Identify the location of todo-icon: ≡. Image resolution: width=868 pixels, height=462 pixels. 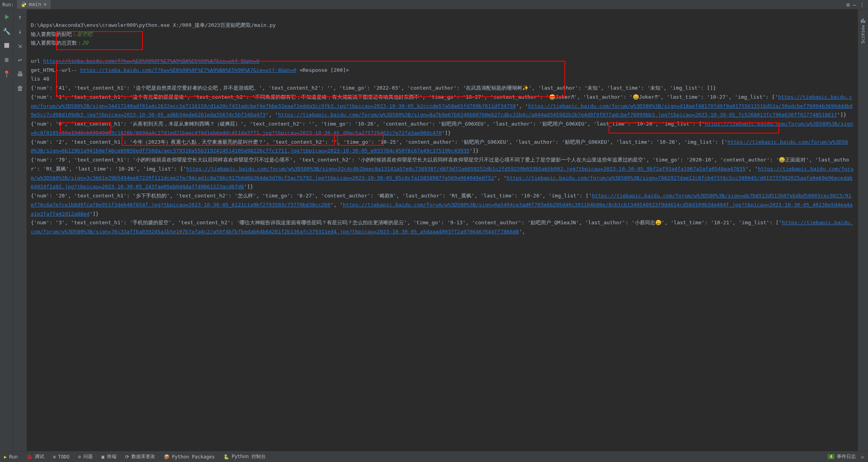
(54, 457).